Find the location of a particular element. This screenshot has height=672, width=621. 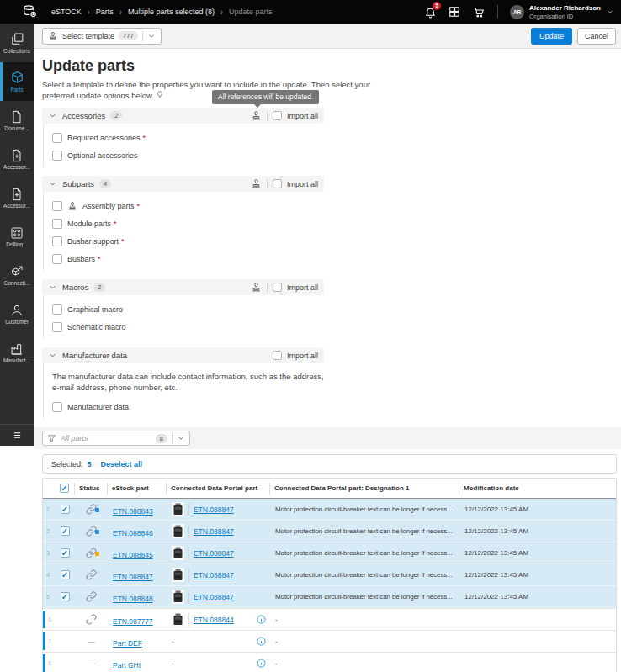

status-dot-blue is located at coordinates (98, 532).